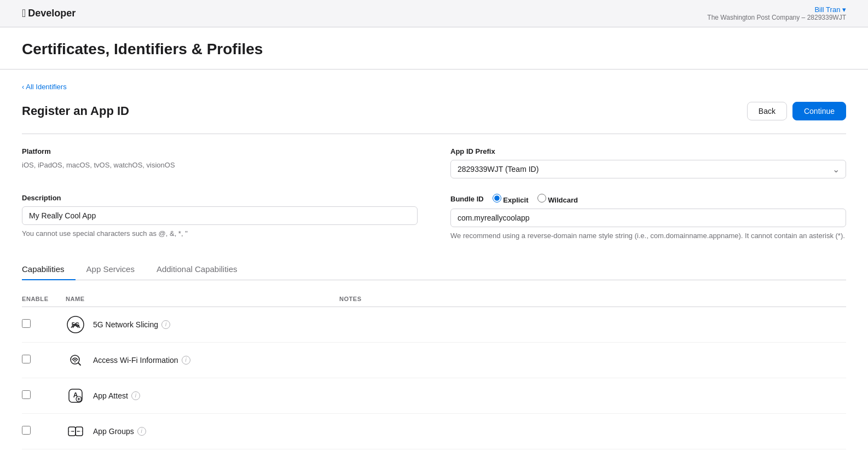 Image resolution: width=868 pixels, height=468 pixels. What do you see at coordinates (202, 269) in the screenshot?
I see `tab-additional-capabilities: Additional Capabilities` at bounding box center [202, 269].